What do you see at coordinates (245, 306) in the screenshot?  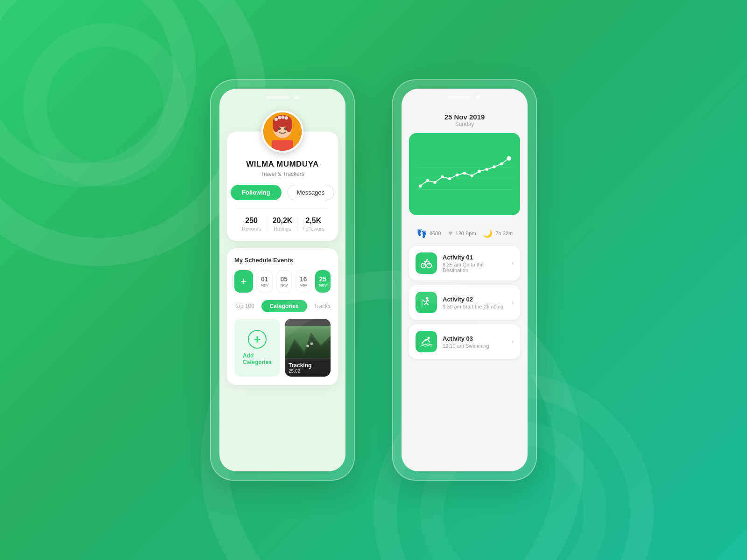 I see `filter-top100: Top 100` at bounding box center [245, 306].